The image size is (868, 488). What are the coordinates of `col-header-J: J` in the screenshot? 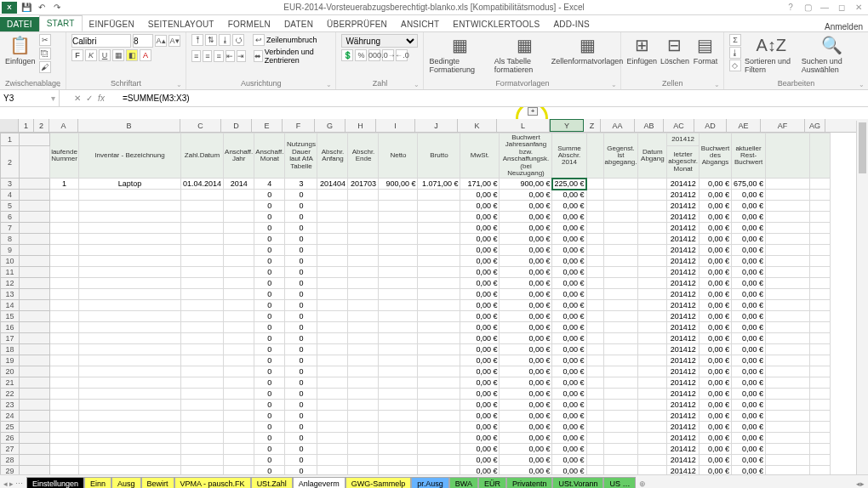 It's located at (437, 126).